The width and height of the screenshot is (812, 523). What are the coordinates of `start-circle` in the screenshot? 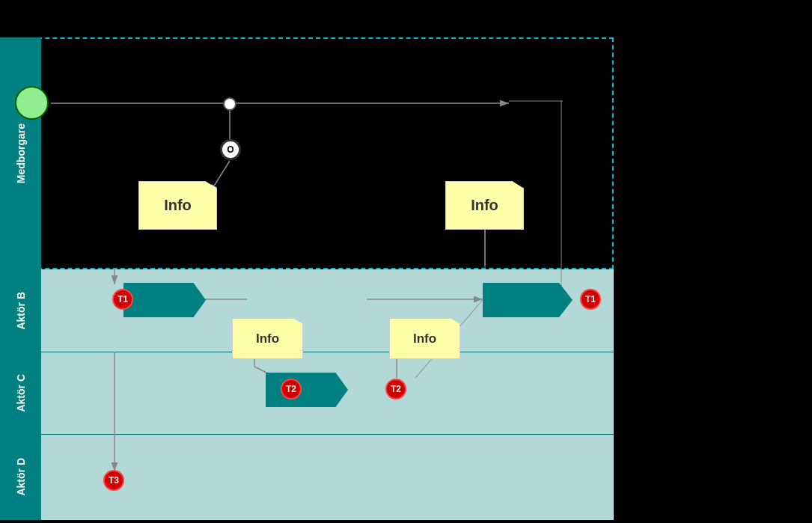 It's located at (31, 103).